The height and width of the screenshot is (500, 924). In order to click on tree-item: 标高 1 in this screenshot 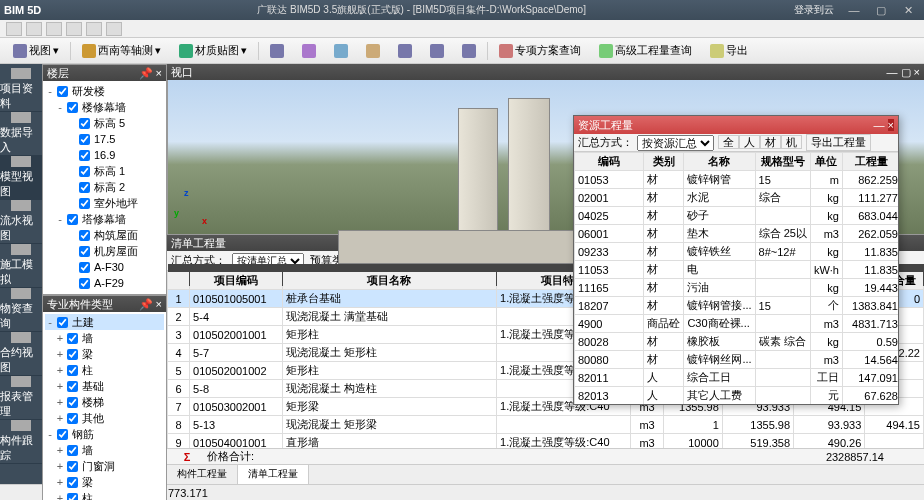, I will do `click(104, 171)`.